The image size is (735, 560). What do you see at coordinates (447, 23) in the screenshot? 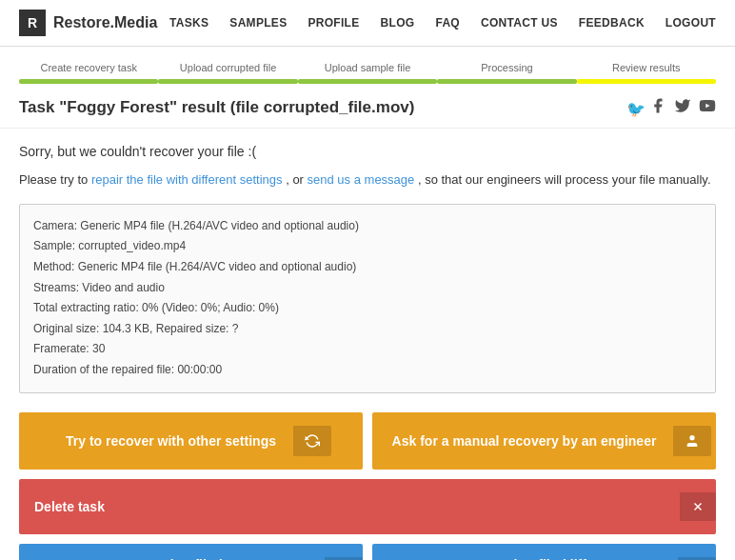
I see `nav-faq: FAQ` at bounding box center [447, 23].